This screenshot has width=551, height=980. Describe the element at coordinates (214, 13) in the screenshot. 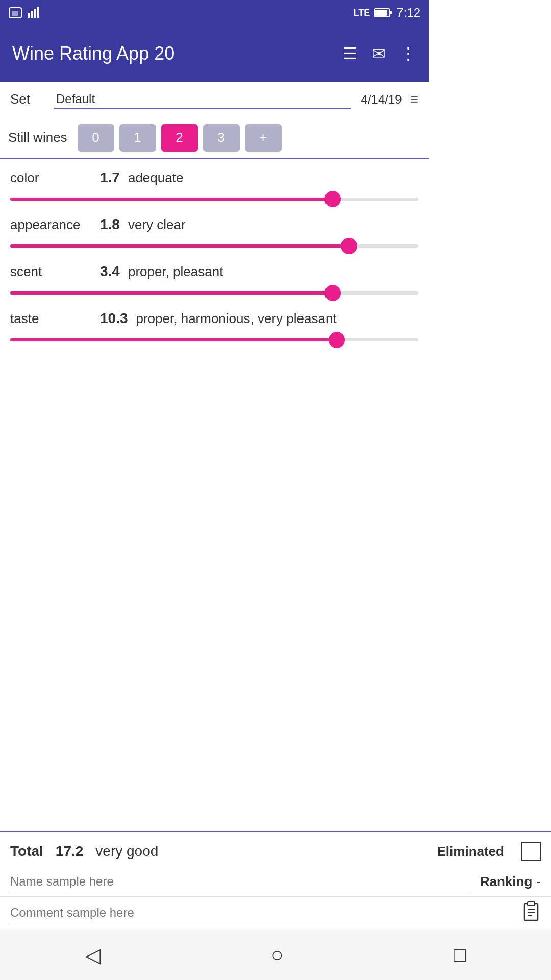

I see `status-bar: LTE 7:12` at that location.